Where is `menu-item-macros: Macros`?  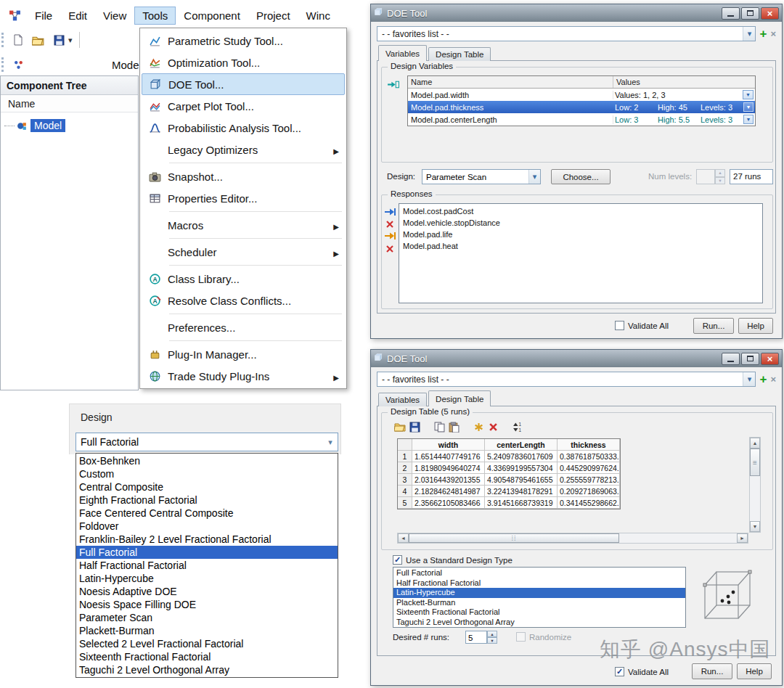
menu-item-macros: Macros is located at coordinates (243, 225).